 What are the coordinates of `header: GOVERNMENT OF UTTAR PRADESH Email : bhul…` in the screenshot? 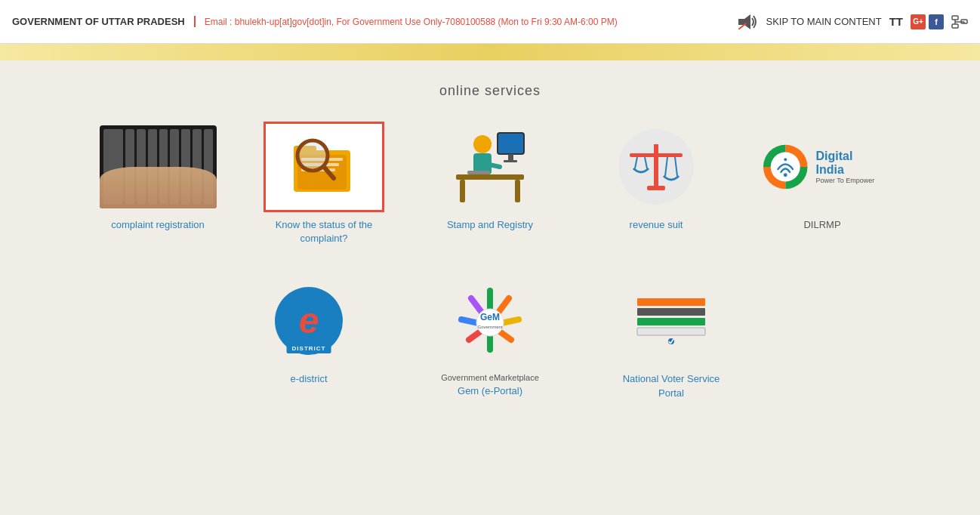 It's located at (490, 22).